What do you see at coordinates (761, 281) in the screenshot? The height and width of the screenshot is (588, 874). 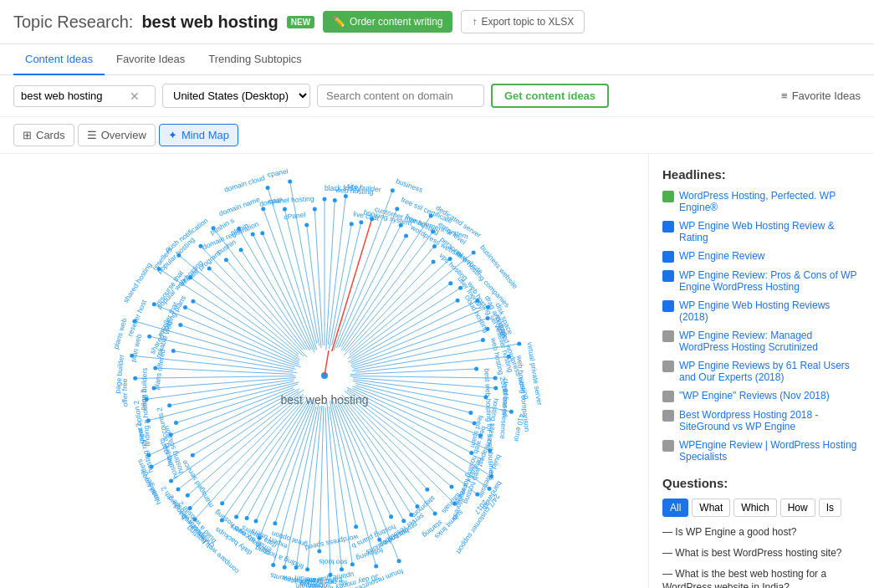 I see `headline-item: WP Engine Review: Pros & Cons of WP Engi…` at bounding box center [761, 281].